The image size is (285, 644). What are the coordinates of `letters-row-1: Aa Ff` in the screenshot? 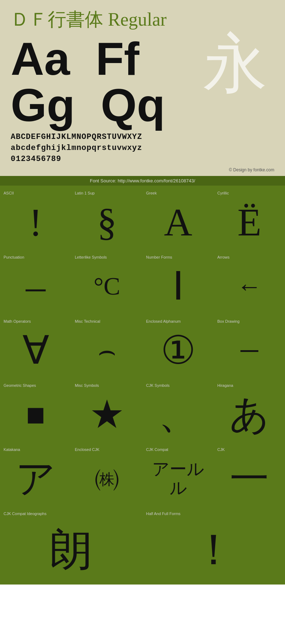 It's located at (88, 59).